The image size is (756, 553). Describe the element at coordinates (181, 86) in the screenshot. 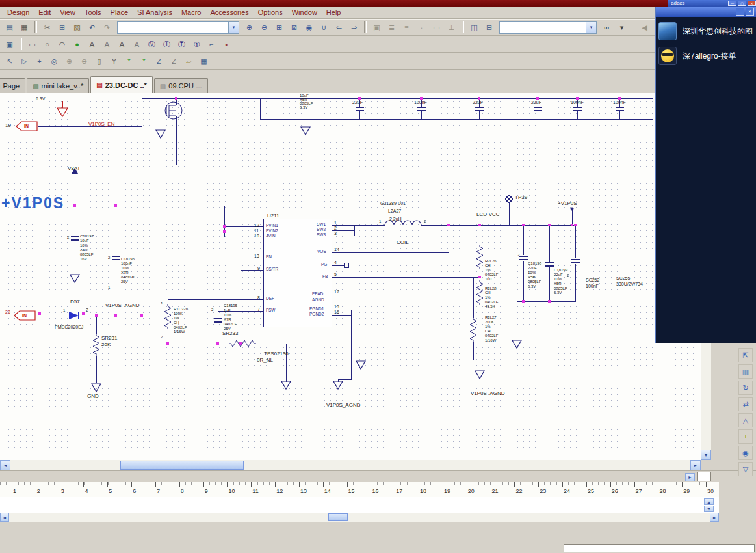

I see `tab-cpu: ▤09.CPU-...` at that location.